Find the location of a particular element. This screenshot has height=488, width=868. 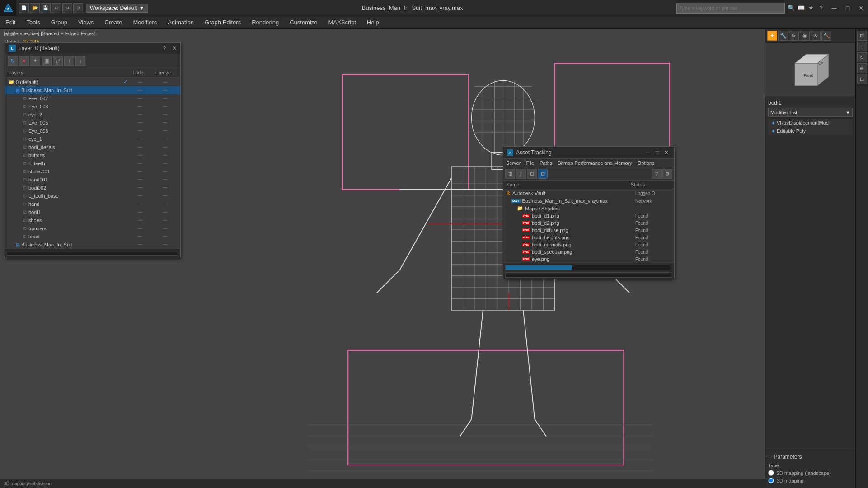

asset-detail-view: ⊟ is located at coordinates (532, 174).